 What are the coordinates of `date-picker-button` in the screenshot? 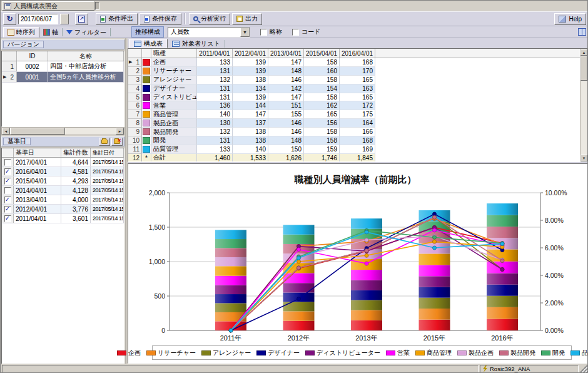 It's located at (64, 19).